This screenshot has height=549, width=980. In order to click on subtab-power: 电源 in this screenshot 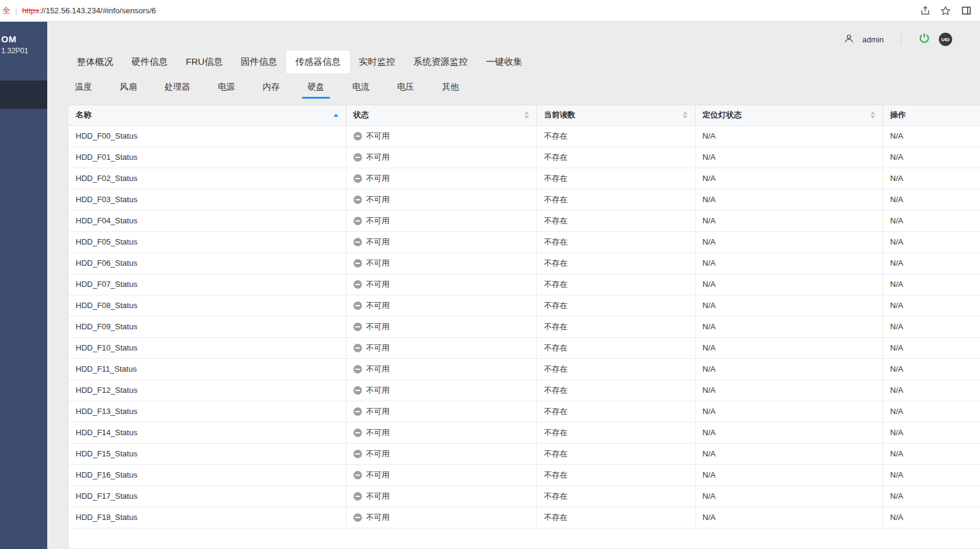, I will do `click(226, 91)`.